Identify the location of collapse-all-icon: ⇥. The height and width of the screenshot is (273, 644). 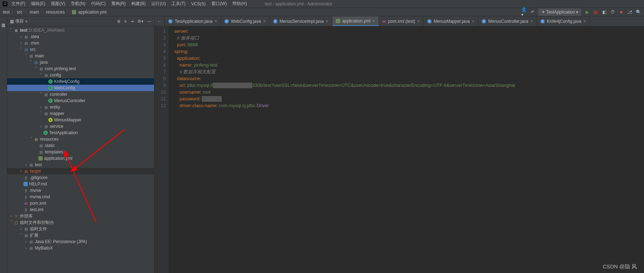
(132, 21).